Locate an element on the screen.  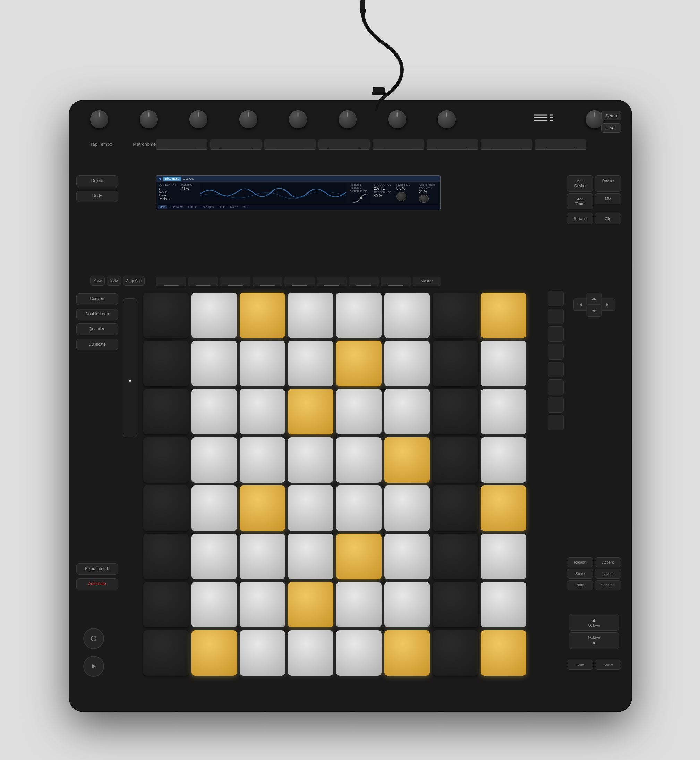
master-button: Master is located at coordinates (427, 281).